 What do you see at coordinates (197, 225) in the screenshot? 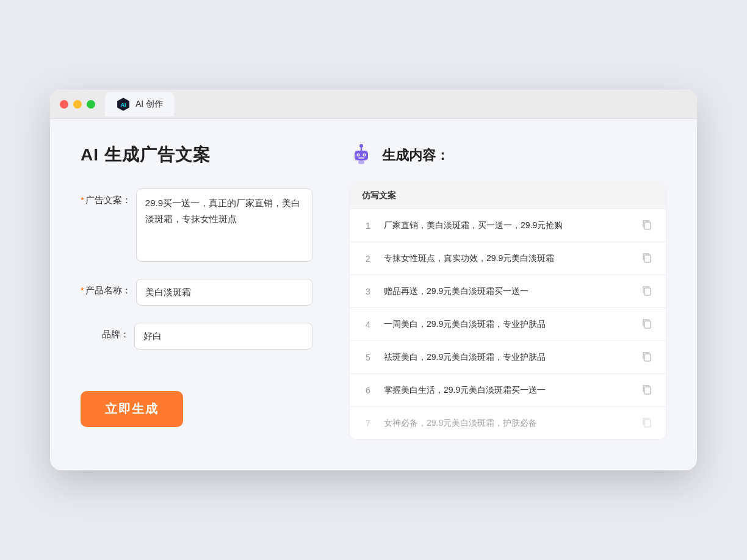
I see `ad-copy-row: *广告文案：` at bounding box center [197, 225].